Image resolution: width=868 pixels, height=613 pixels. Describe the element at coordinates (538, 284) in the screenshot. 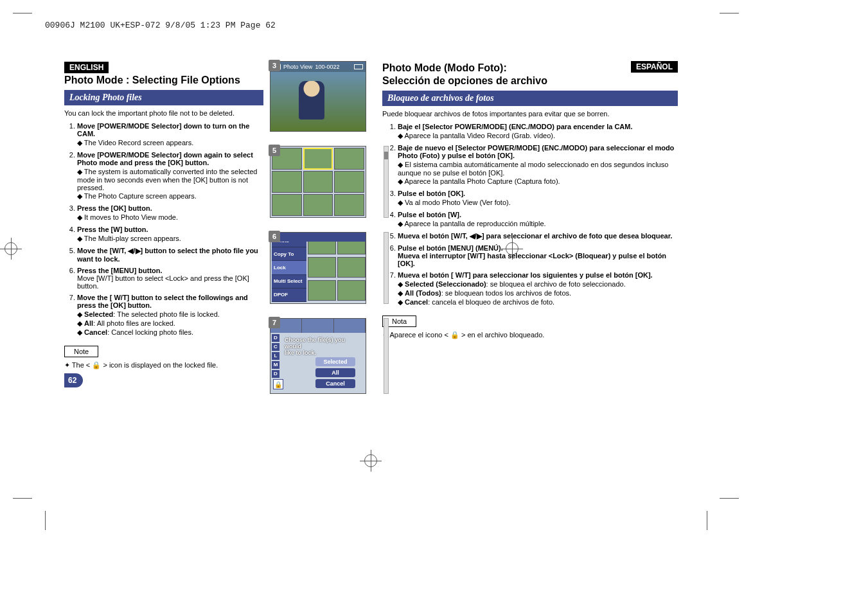

I see `step-bullet: Selected (Seleccionado): se bloquea el a…` at that location.